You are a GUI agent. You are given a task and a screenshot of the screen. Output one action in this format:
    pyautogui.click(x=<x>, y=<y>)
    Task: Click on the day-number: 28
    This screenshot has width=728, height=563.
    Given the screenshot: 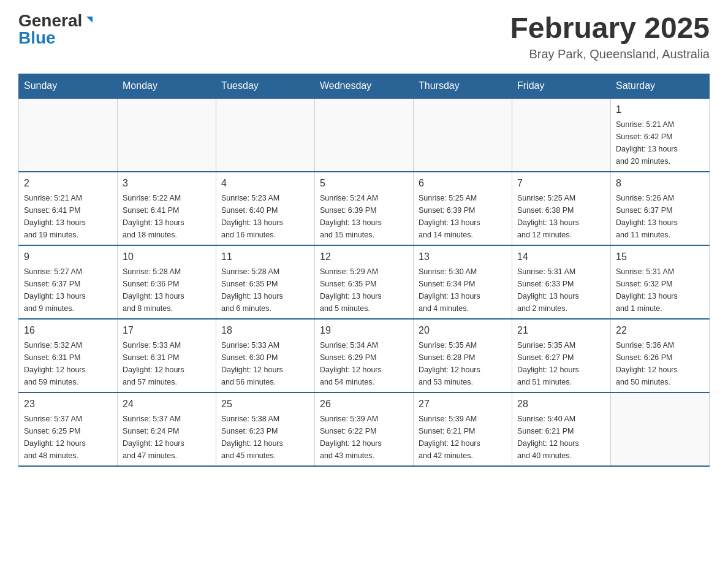 What is the action you would take?
    pyautogui.click(x=561, y=404)
    